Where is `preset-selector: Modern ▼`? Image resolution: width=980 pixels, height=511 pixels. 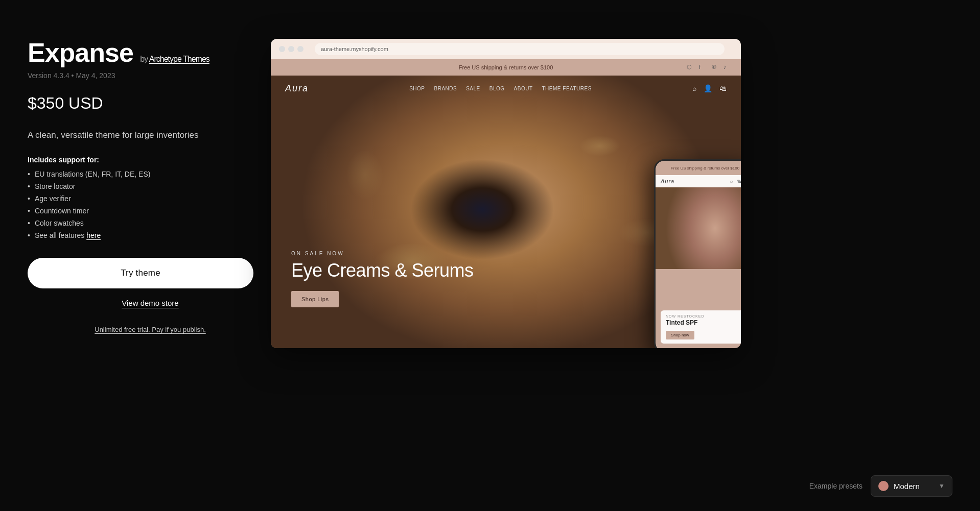
preset-selector: Modern ▼ is located at coordinates (912, 486).